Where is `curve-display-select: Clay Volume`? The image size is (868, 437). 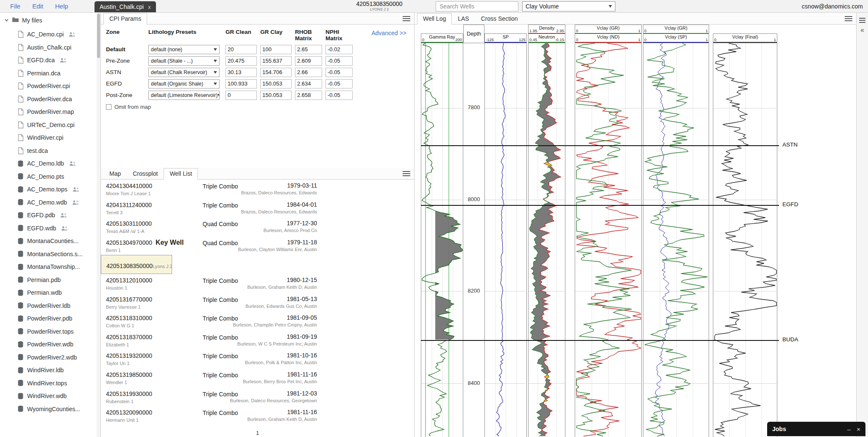 curve-display-select: Clay Volume is located at coordinates (569, 6).